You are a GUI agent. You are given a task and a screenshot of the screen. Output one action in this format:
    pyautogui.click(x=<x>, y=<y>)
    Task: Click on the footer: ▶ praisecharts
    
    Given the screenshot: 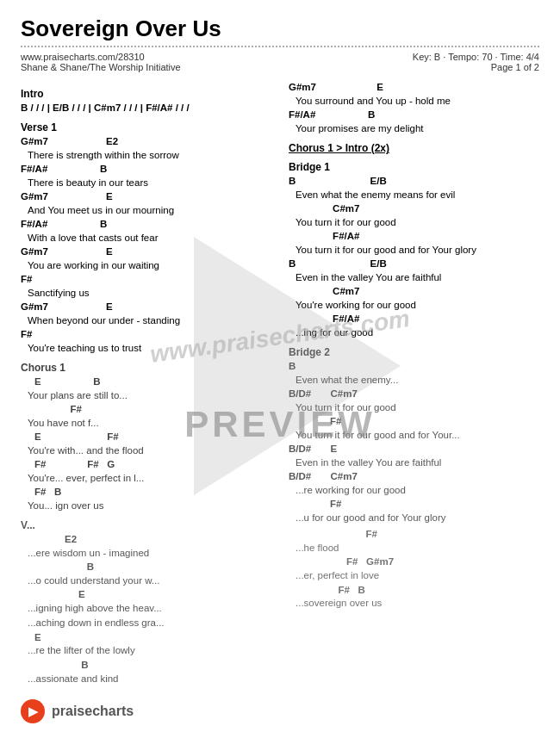 What is the action you would take?
    pyautogui.click(x=280, y=711)
    